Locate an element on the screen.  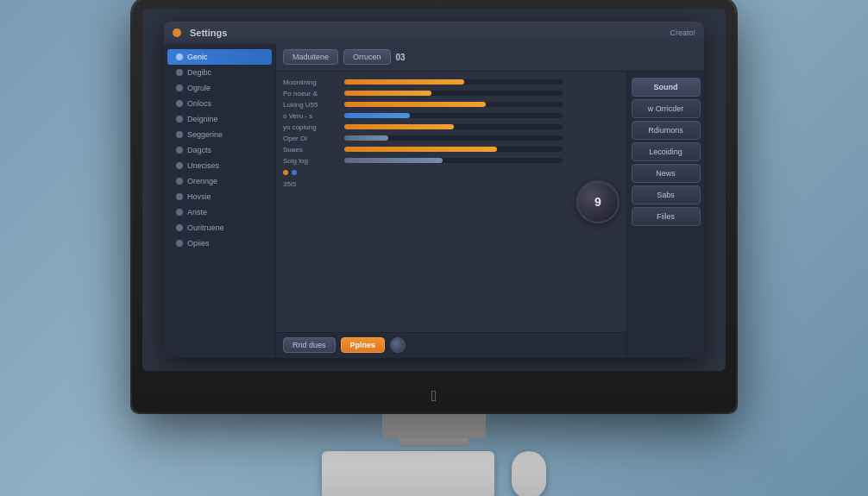
sidebar-item-onlocs: Onlocs is located at coordinates (219, 104).